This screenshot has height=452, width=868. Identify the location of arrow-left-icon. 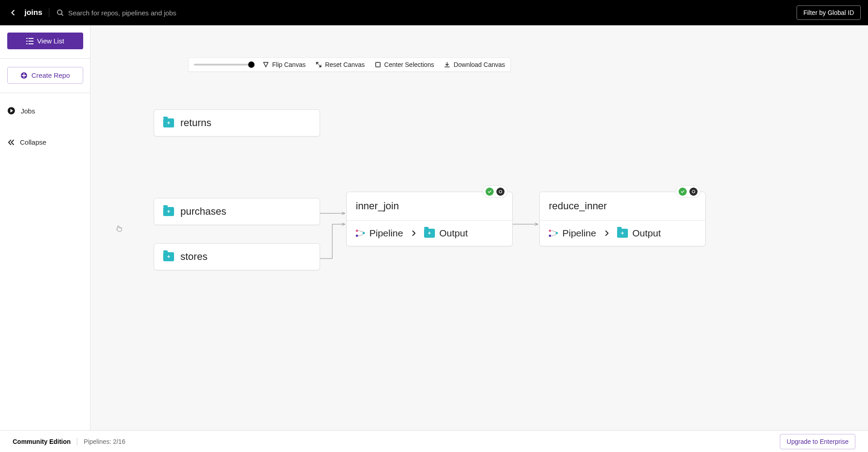
(13, 13).